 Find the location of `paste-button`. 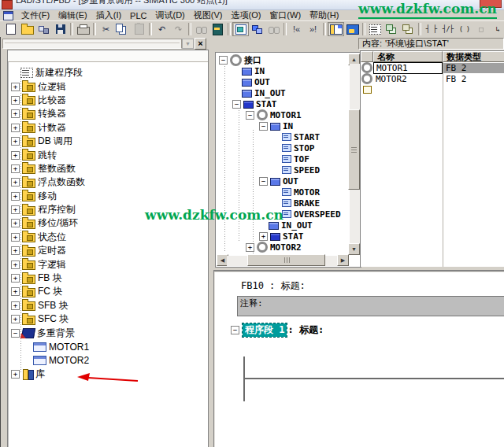

paste-button is located at coordinates (139, 29).